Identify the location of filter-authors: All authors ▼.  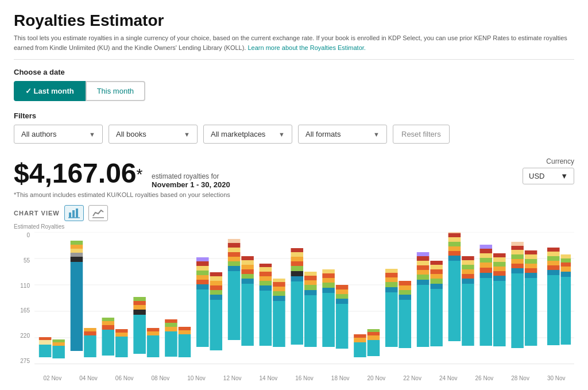
(59, 134).